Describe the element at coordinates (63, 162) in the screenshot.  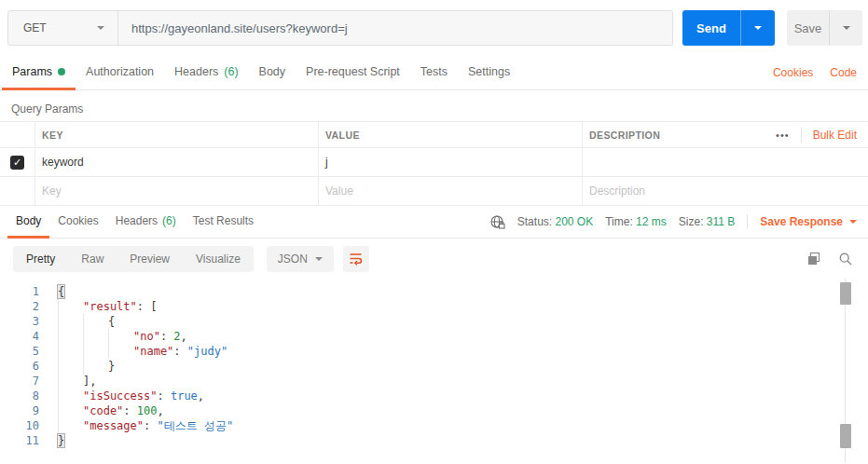
I see `param-key-value: keyword` at that location.